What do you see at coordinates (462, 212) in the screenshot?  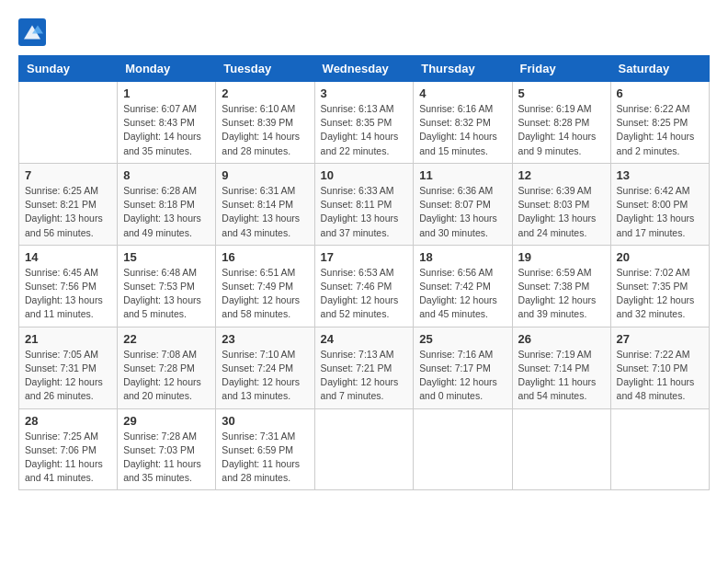 I see `day-info: Sunrise: 6:36 AM Sunset: 8:07 PM Dayligh…` at bounding box center [462, 212].